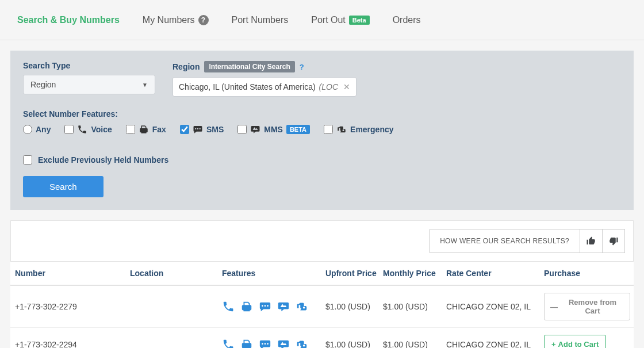  I want to click on features-label: Select Number Features:, so click(322, 114).